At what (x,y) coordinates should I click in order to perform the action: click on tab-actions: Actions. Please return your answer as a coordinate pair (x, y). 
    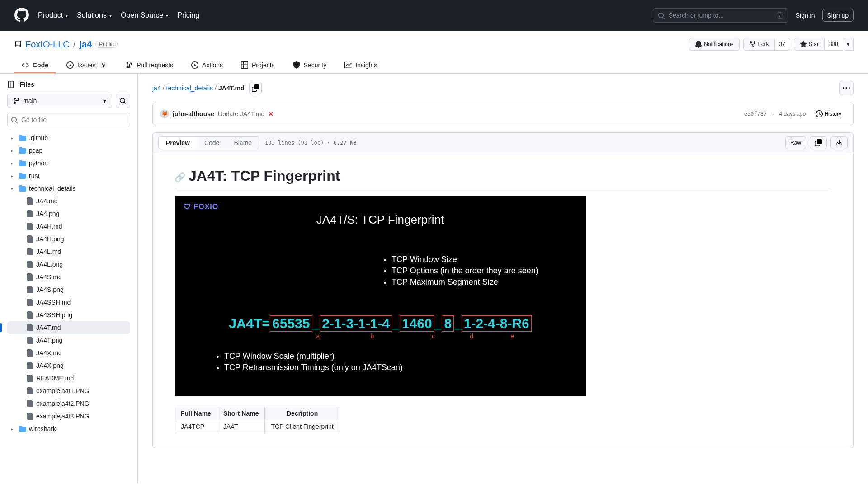
    Looking at the image, I should click on (207, 66).